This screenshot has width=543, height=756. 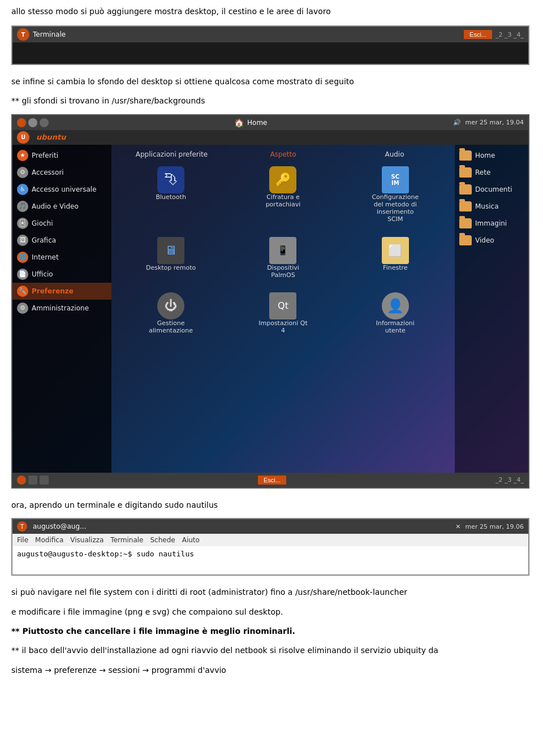 I want to click on right-item-musica: Musica, so click(x=492, y=206).